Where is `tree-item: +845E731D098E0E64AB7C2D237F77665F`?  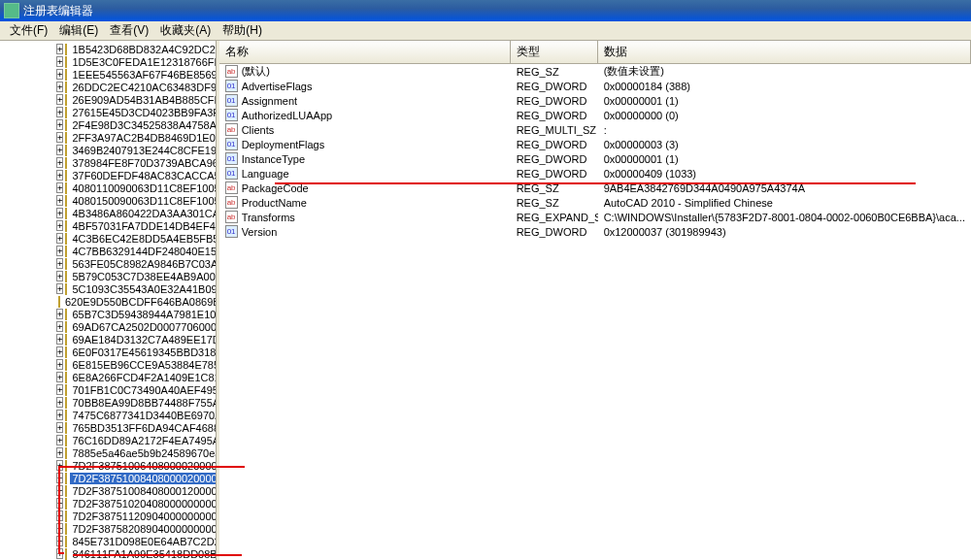
tree-item: +845E731D098E0E64AB7C2D237F77665F is located at coordinates (108, 542).